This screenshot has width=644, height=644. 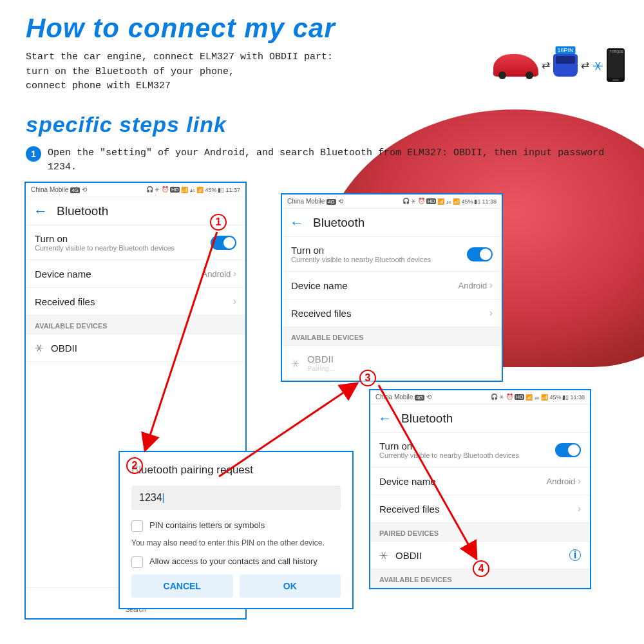 I want to click on contacts-checkbox-row: Allow access to your contacts and call h…, so click(x=236, y=562).